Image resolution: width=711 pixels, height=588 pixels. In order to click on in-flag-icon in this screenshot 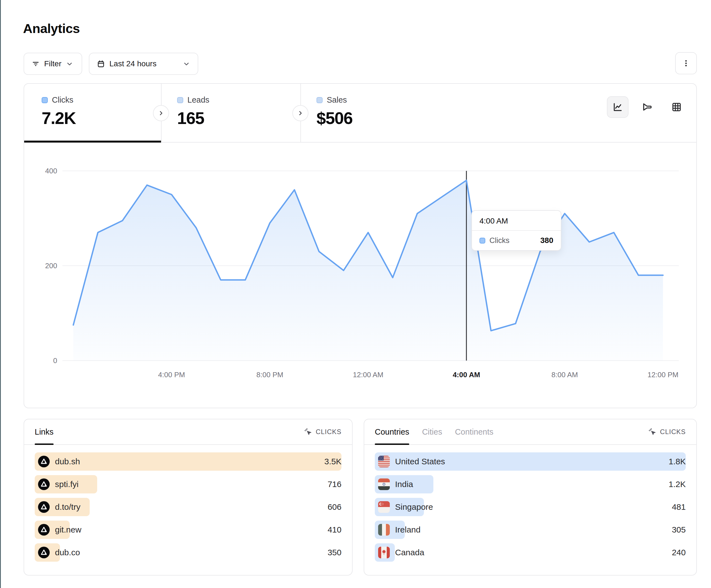, I will do `click(384, 484)`.